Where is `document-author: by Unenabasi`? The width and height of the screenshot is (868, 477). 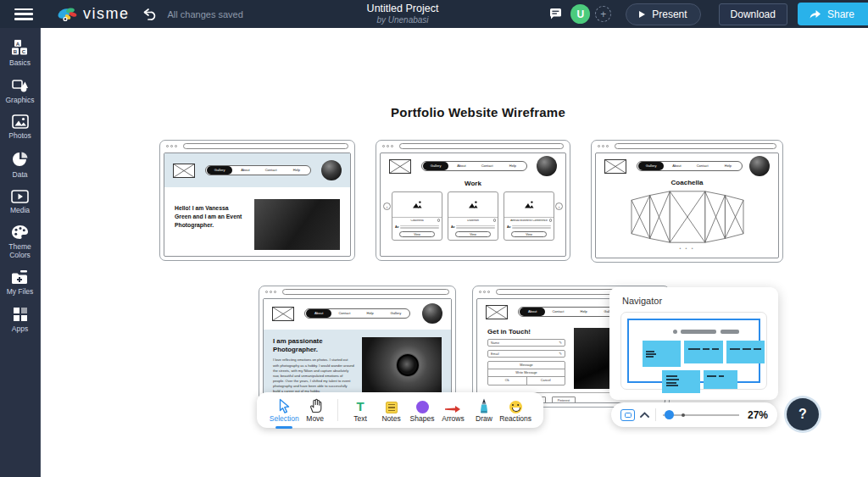 document-author: by Unenabasi is located at coordinates (403, 20).